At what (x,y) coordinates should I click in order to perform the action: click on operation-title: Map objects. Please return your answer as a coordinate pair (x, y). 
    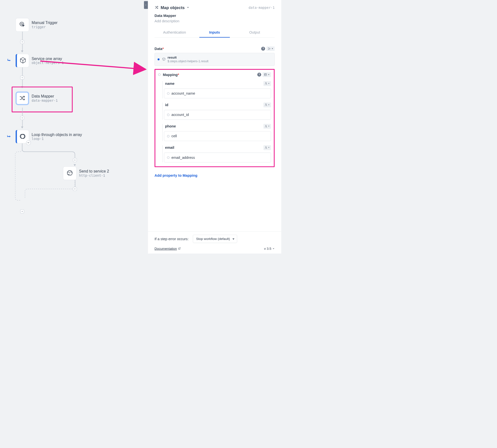
    Looking at the image, I should click on (173, 8).